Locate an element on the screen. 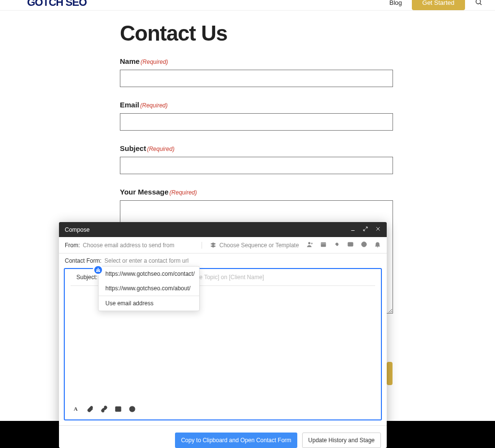 This screenshot has width=495, height=448. field-name: Name(Required) is located at coordinates (256, 72).